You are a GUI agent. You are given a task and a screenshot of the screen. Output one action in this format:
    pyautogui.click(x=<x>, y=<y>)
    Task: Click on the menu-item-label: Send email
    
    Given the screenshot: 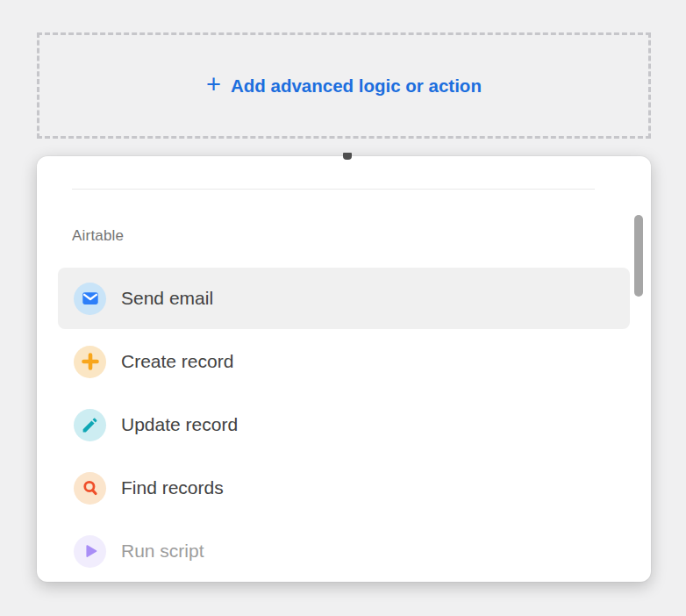 What is the action you would take?
    pyautogui.click(x=167, y=298)
    